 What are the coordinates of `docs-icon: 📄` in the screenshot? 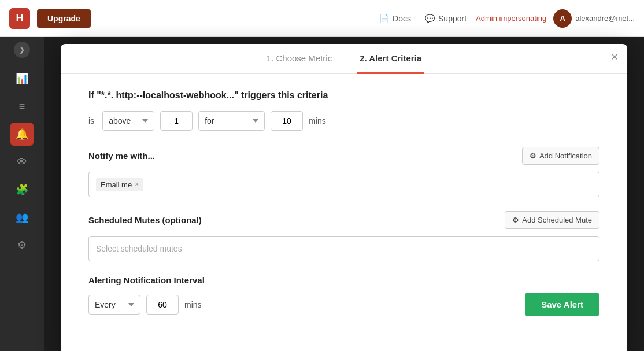 It's located at (384, 19).